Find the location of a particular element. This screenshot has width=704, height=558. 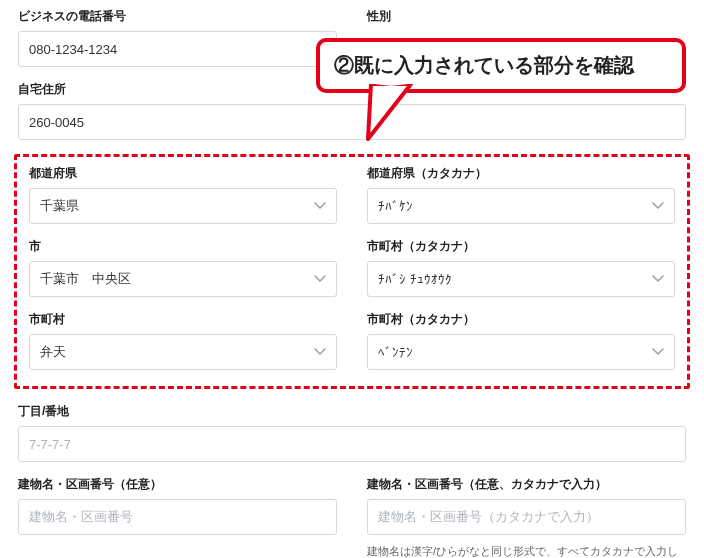

city-label: 市 is located at coordinates (183, 246).